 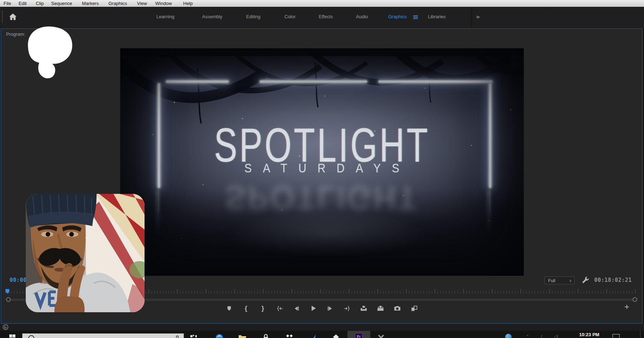 I want to click on button-editor-plus: +, so click(x=627, y=307).